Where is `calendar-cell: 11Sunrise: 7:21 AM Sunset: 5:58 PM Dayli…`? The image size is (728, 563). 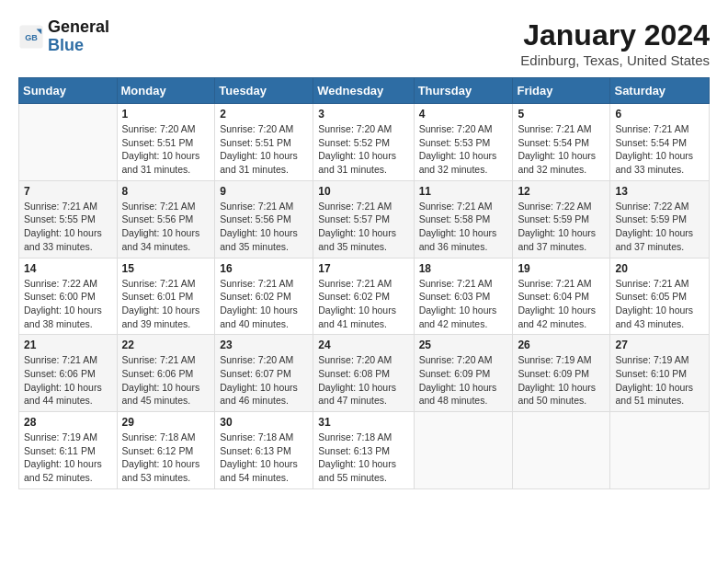 calendar-cell: 11Sunrise: 7:21 AM Sunset: 5:58 PM Dayli… is located at coordinates (463, 219).